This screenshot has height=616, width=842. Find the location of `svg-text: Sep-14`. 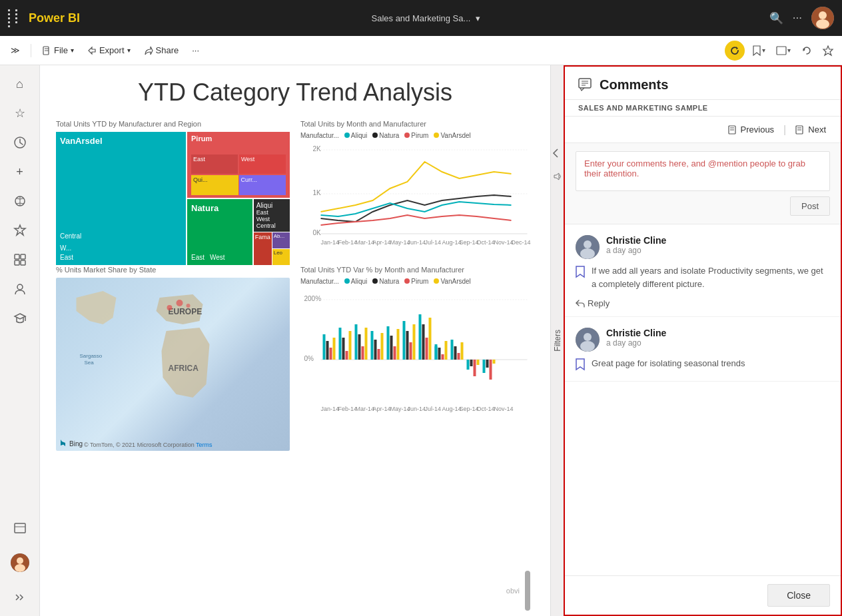

svg-text: Sep-14 is located at coordinates (469, 242).